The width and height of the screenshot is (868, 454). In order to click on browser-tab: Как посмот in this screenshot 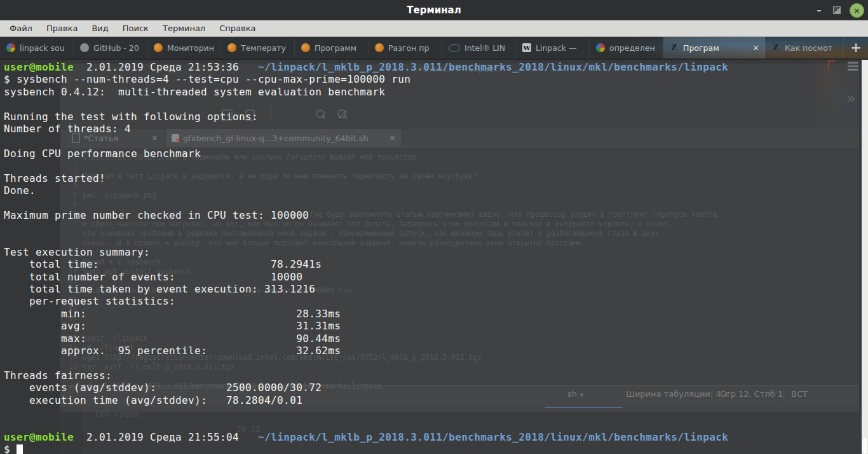, I will do `click(804, 48)`.